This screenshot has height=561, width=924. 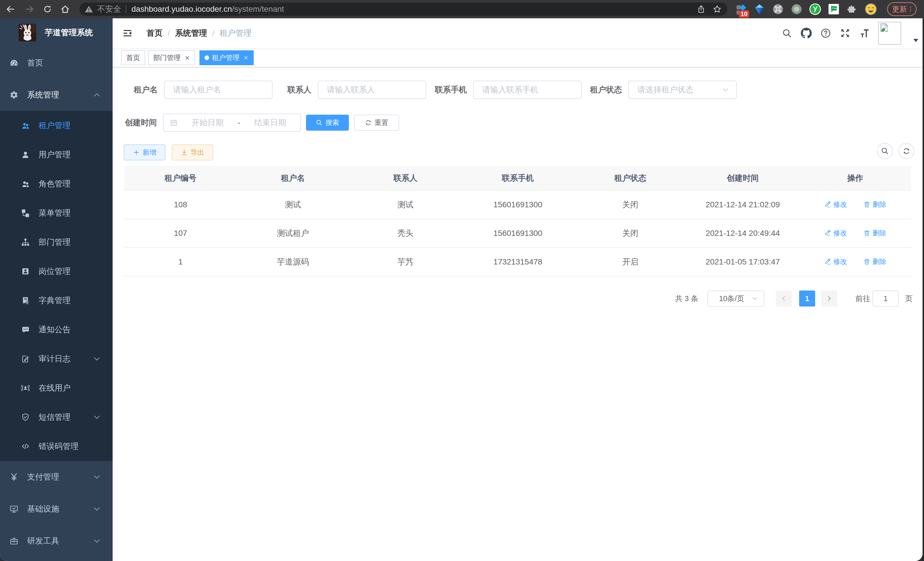 What do you see at coordinates (630, 233) in the screenshot?
I see `cell-status: 关闭` at bounding box center [630, 233].